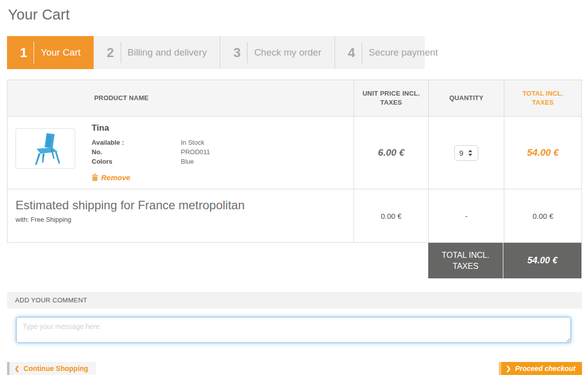 This screenshot has height=386, width=588. Describe the element at coordinates (466, 98) in the screenshot. I see `header-quantity: QUANTITY` at that location.